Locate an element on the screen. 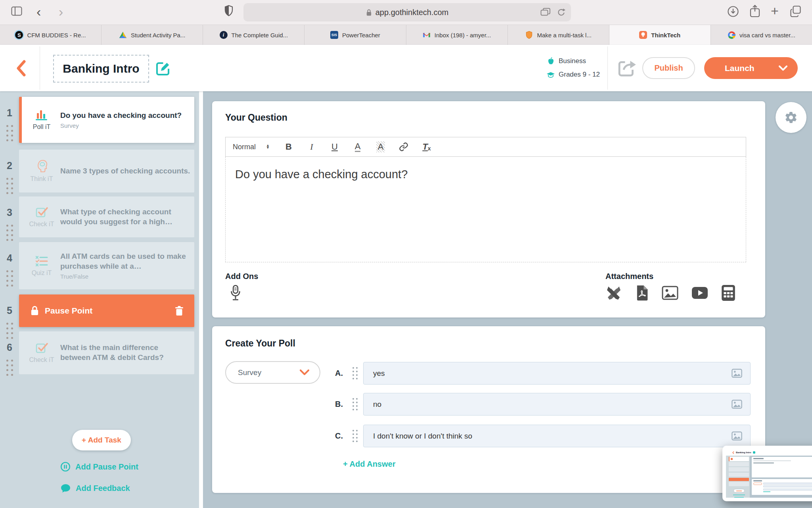 The image size is (812, 508). task-number: 5 is located at coordinates (10, 310).